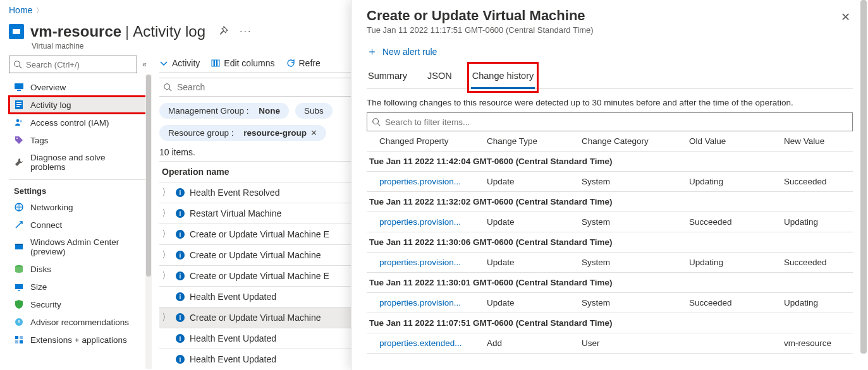  What do you see at coordinates (78, 140) in the screenshot?
I see `sidebar-item-tags: Tags` at bounding box center [78, 140].